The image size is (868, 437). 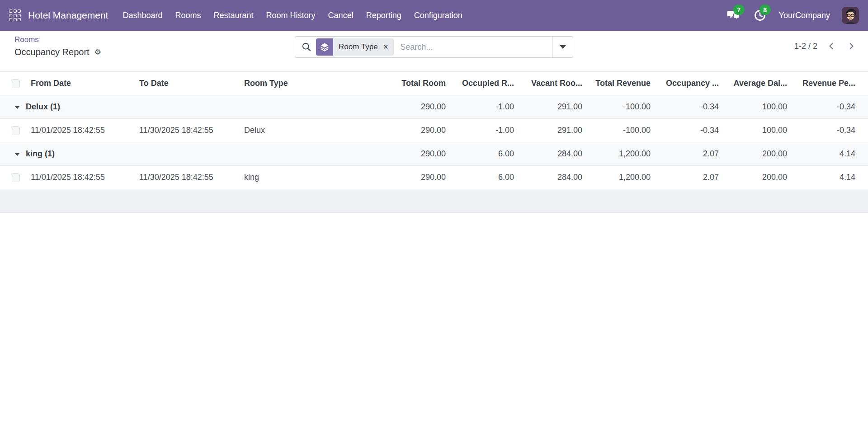 I want to click on top-navbar: Hotel Management DashboardRoomsRestauran…, so click(x=434, y=15).